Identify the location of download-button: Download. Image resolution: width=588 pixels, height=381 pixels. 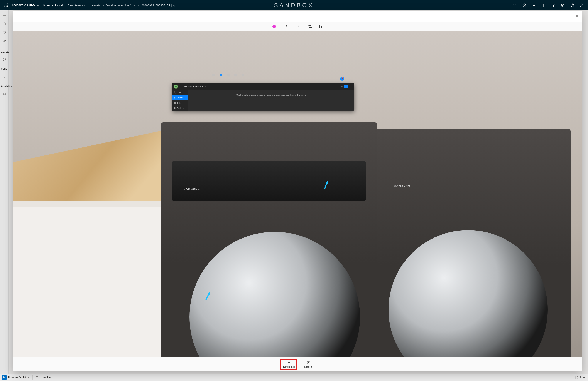
(289, 364).